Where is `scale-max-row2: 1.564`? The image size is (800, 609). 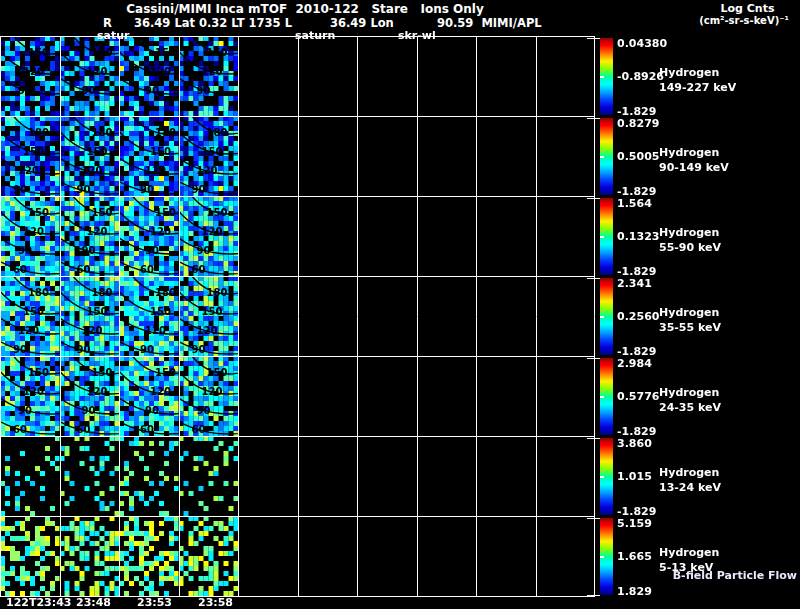
scale-max-row2: 1.564 is located at coordinates (634, 204).